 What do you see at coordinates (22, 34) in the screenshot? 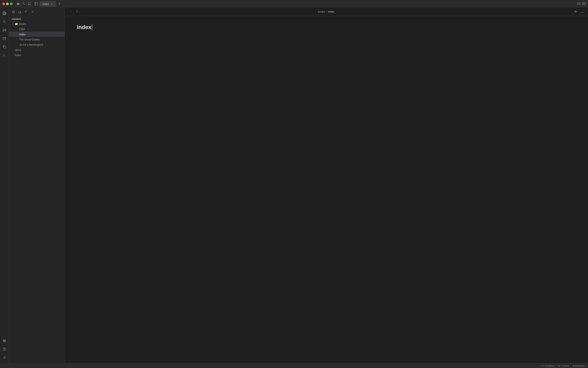
I see `sidebar-item-index-label: index` at bounding box center [22, 34].